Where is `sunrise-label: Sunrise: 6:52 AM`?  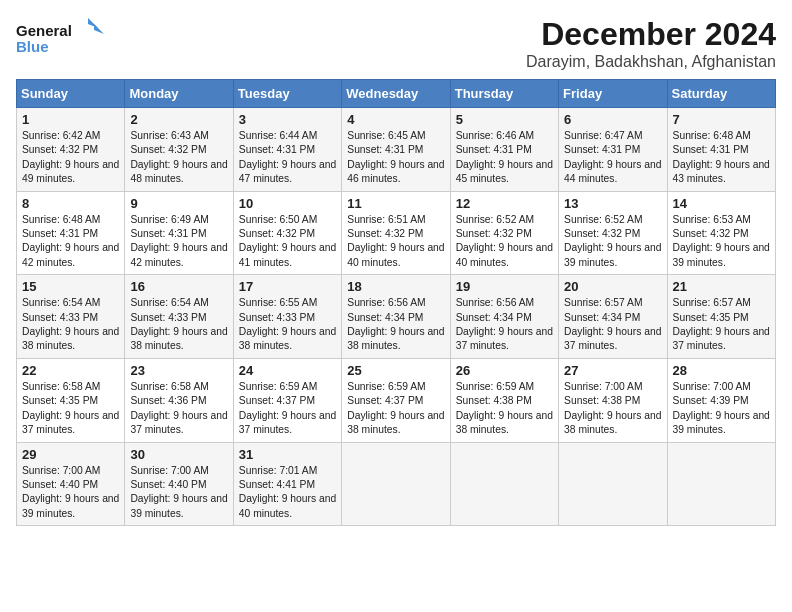
sunrise-label: Sunrise: 6:52 AM is located at coordinates (603, 220).